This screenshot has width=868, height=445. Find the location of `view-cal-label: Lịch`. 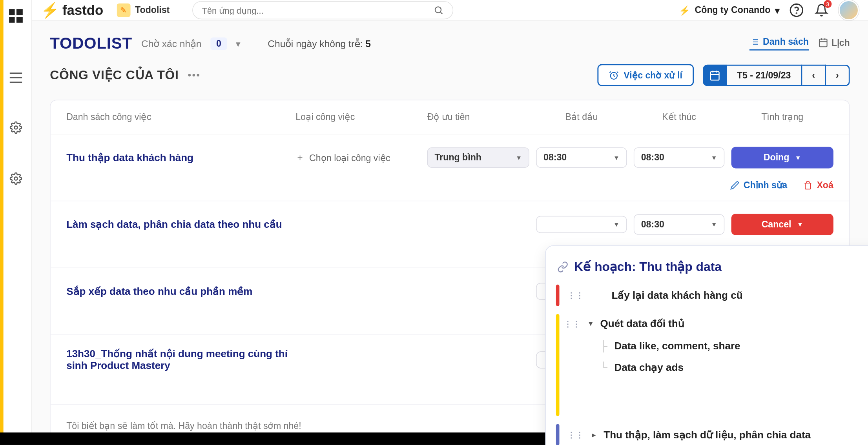

view-cal-label: Lịch is located at coordinates (841, 42).